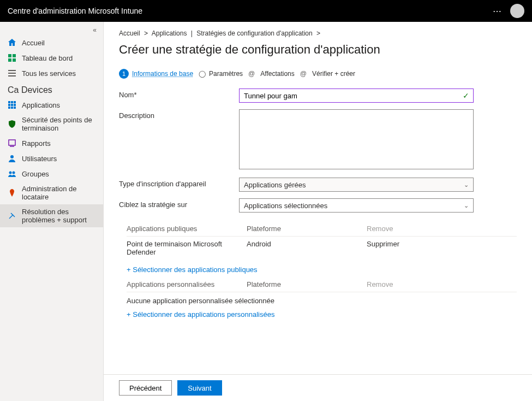 The width and height of the screenshot is (532, 401). Describe the element at coordinates (318, 74) in the screenshot. I see `wizard-steps: 1 Informations de base ◯ Paramètres @ Af…` at that location.